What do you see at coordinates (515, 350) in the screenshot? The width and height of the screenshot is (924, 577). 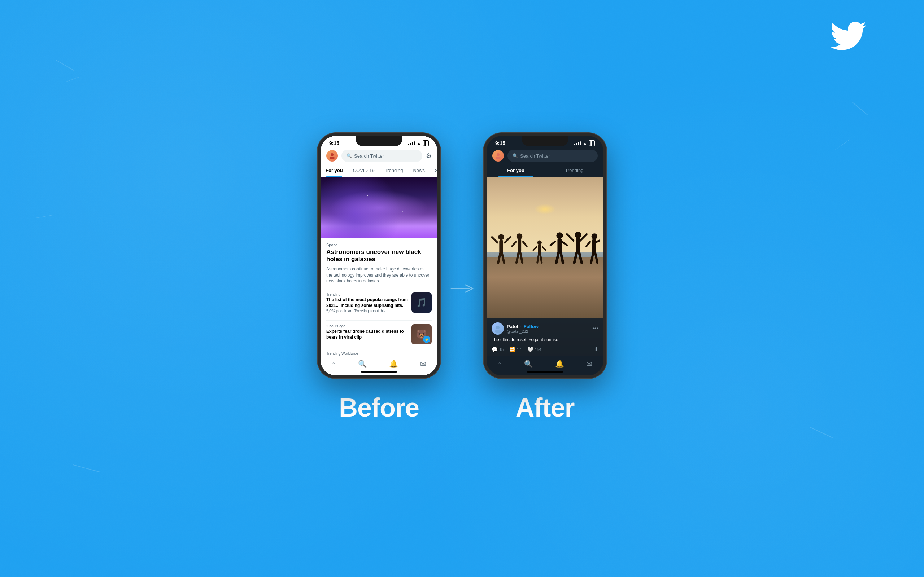 I see `retweet-action: 🔁 17` at bounding box center [515, 350].